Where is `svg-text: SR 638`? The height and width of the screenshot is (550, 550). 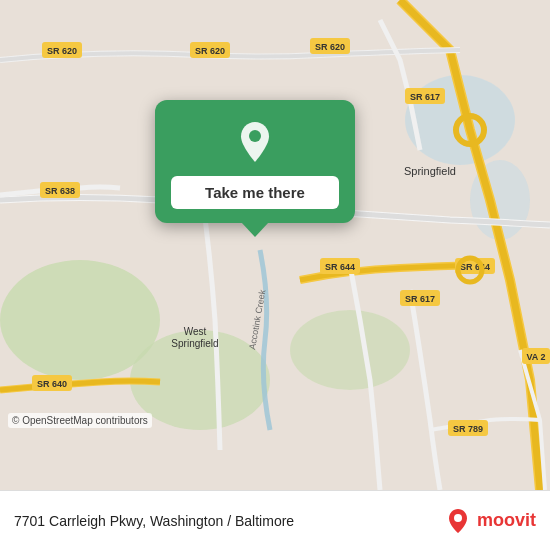
svg-text: SR 638 is located at coordinates (60, 191).